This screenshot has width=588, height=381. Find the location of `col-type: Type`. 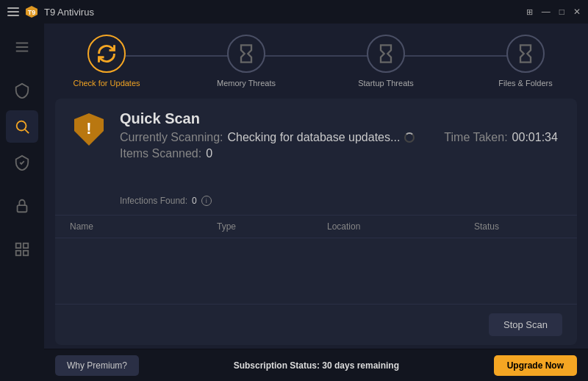

col-type: Type is located at coordinates (272, 227).